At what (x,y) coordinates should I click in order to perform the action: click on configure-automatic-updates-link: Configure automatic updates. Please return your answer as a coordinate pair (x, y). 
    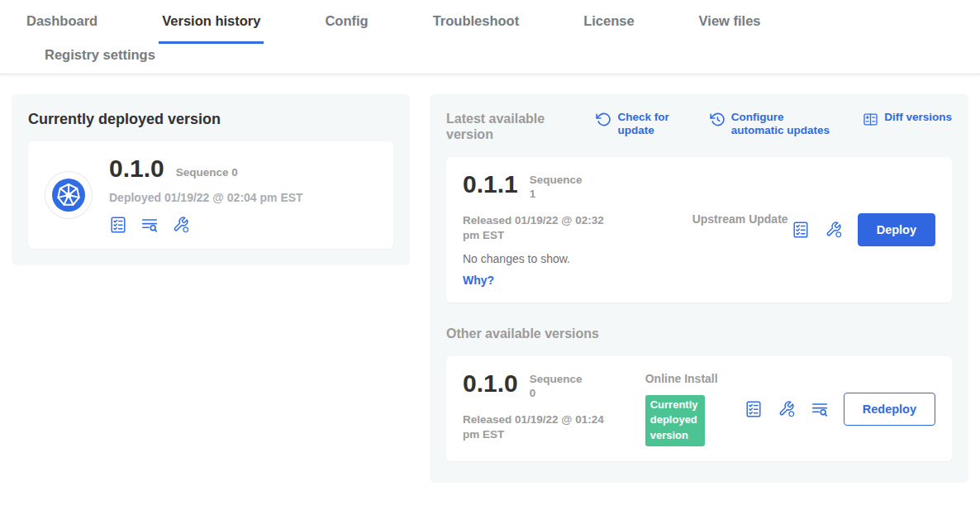
    Looking at the image, I should click on (773, 124).